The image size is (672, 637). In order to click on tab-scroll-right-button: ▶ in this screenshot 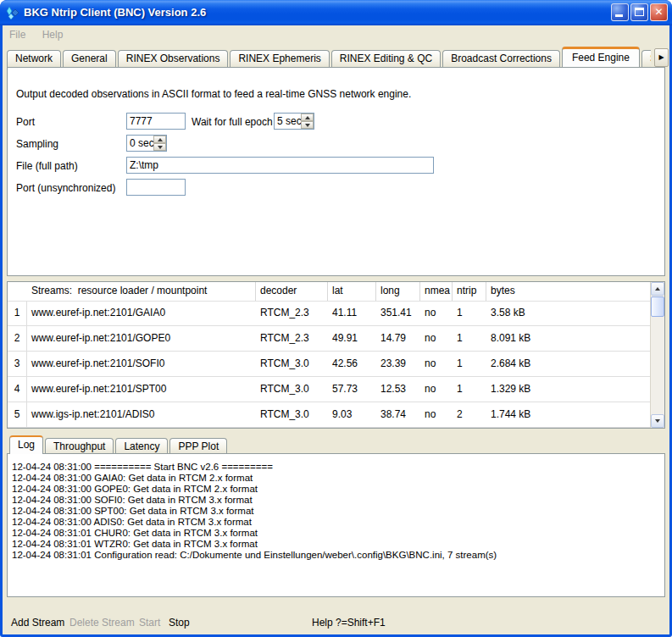, I will do `click(661, 58)`.